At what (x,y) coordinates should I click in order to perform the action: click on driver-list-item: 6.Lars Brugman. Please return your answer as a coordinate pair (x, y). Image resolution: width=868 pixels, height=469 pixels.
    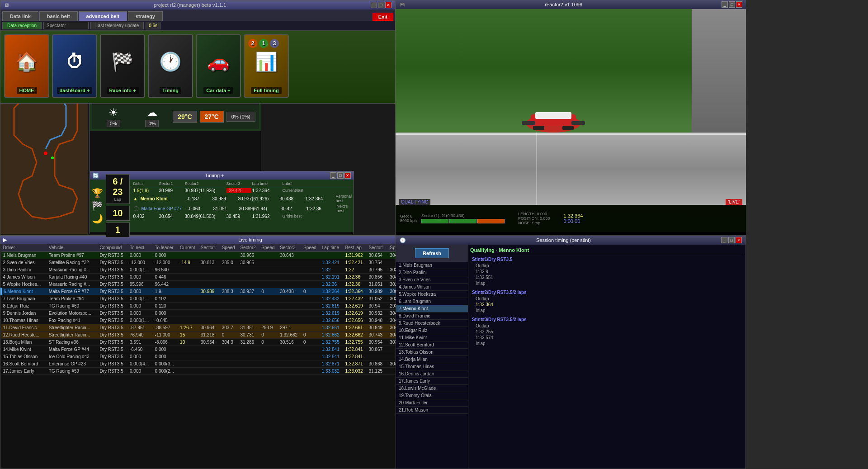
    Looking at the image, I should click on (432, 302).